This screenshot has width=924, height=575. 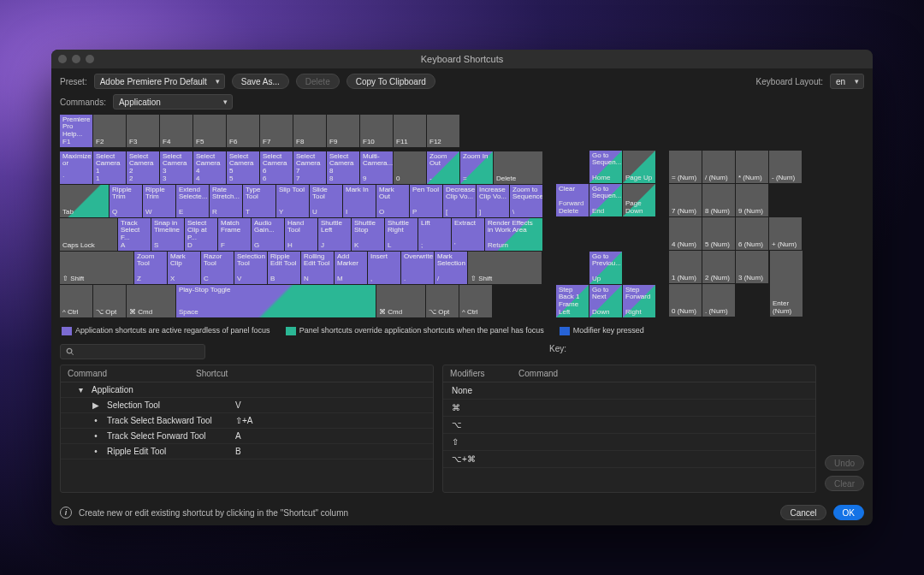 What do you see at coordinates (134, 234) in the screenshot?
I see `key-a: Track Select F...A` at bounding box center [134, 234].